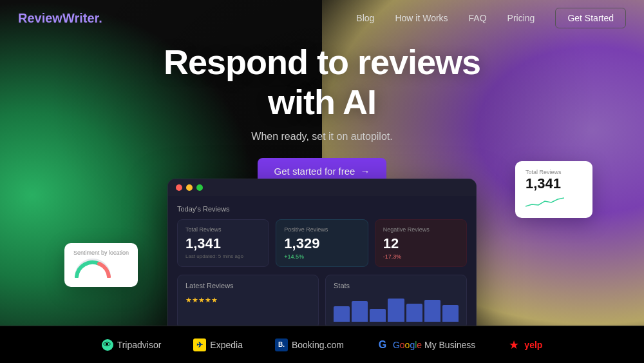  I want to click on float-card-value: 1,341, so click(554, 184).